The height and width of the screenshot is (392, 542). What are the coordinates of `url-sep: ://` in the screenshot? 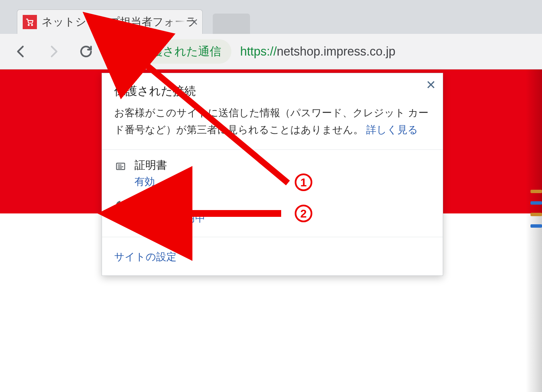 It's located at (272, 51).